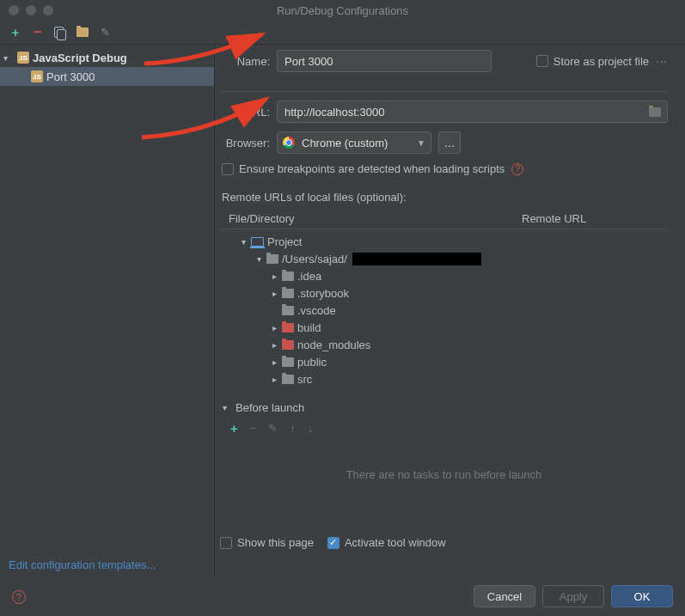  I want to click on activate-tool-window-label: Activate tool window, so click(395, 543).